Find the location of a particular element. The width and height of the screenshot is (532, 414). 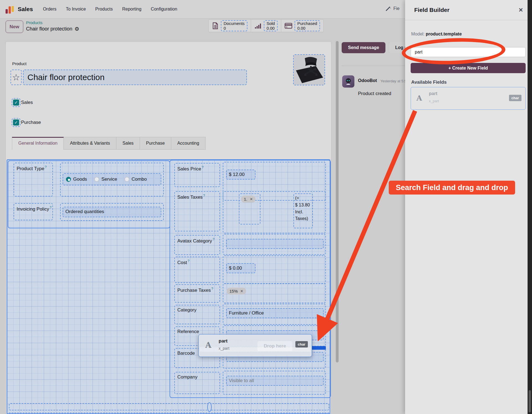

product-type-field: Goods Service Combo is located at coordinates (112, 180).